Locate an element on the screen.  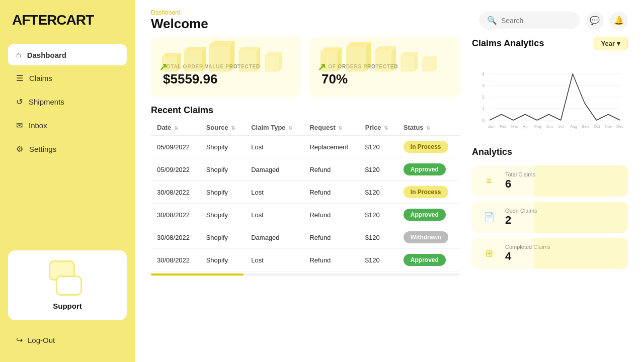
cell-date: 05/09/2022 is located at coordinates (176, 147).